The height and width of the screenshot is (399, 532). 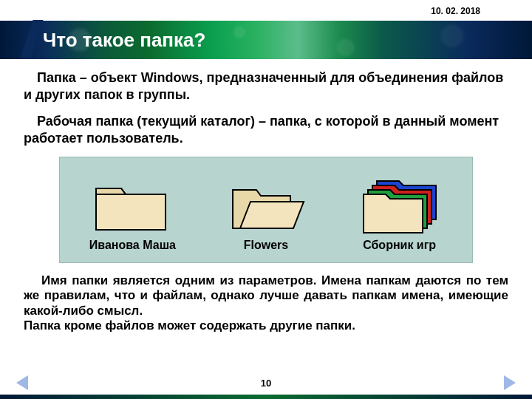 What do you see at coordinates (266, 214) in the screenshot?
I see `folder-item-open: Flowers` at bounding box center [266, 214].